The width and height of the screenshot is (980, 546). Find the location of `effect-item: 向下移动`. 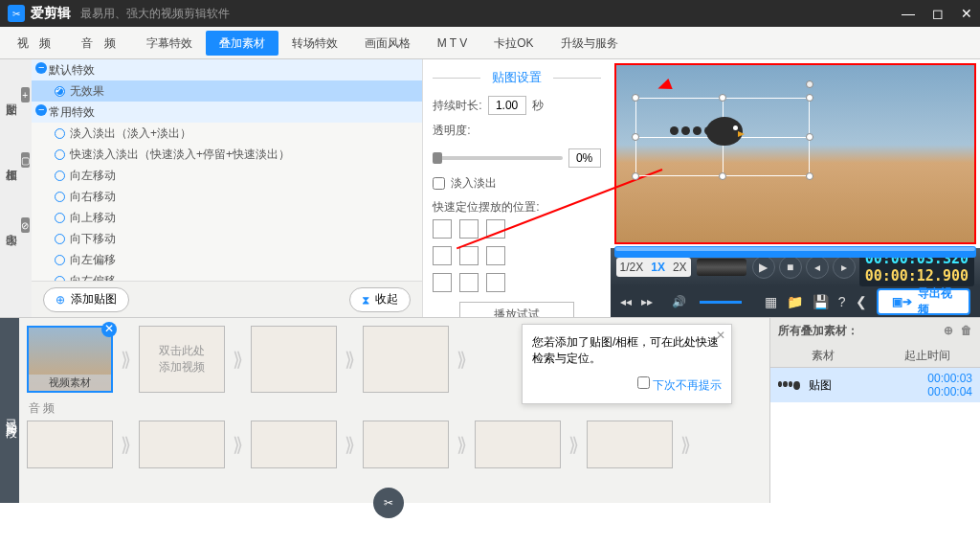

effect-item: 向下移动 is located at coordinates (227, 239).